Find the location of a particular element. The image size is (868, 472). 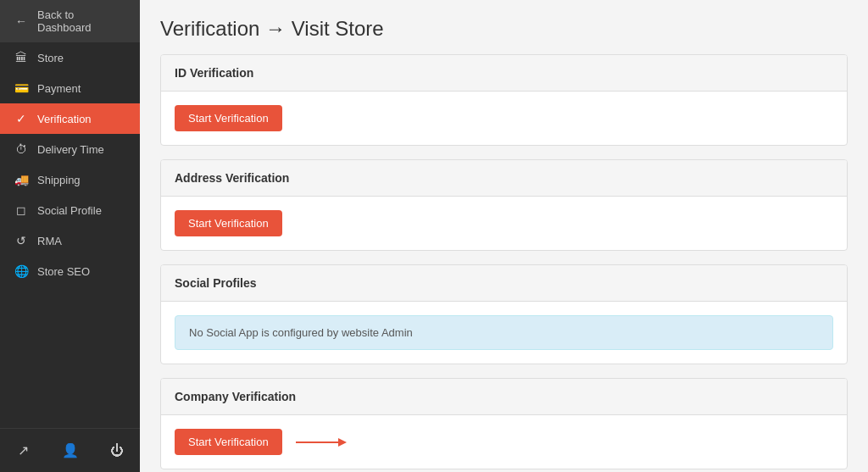

address-verification-header: Address Verification is located at coordinates (504, 178).